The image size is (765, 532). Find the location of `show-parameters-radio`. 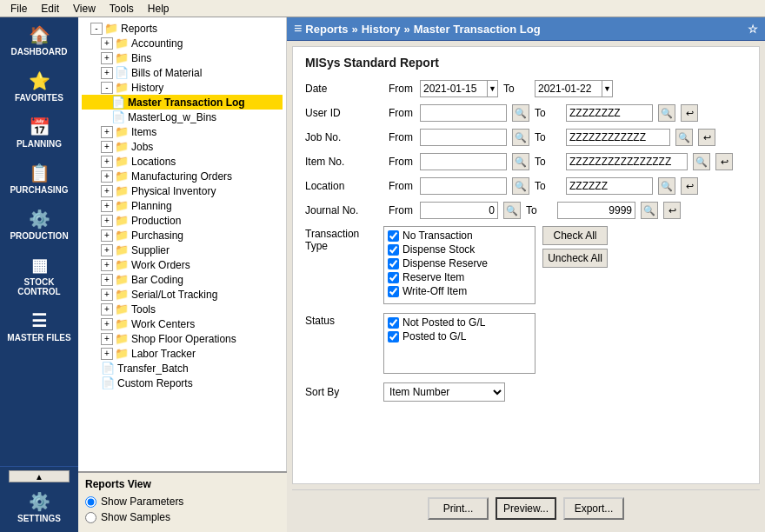

show-parameters-radio is located at coordinates (90, 502).